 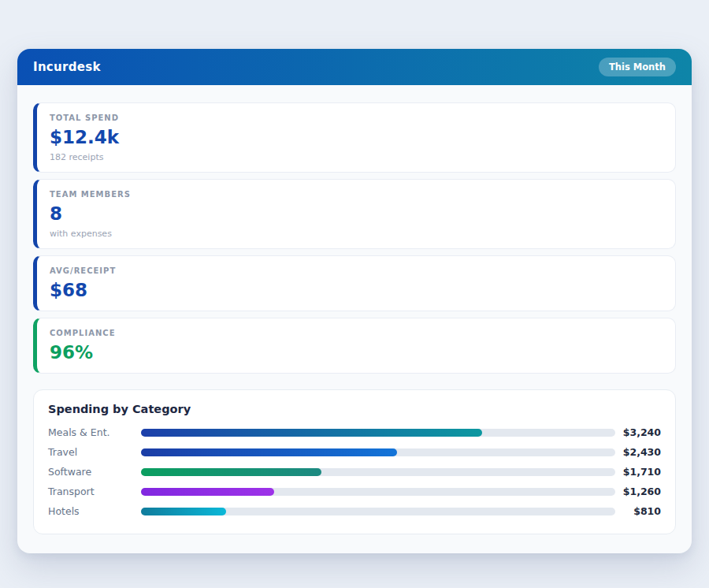 What do you see at coordinates (95, 511) in the screenshot?
I see `category-label: Hotels` at bounding box center [95, 511].